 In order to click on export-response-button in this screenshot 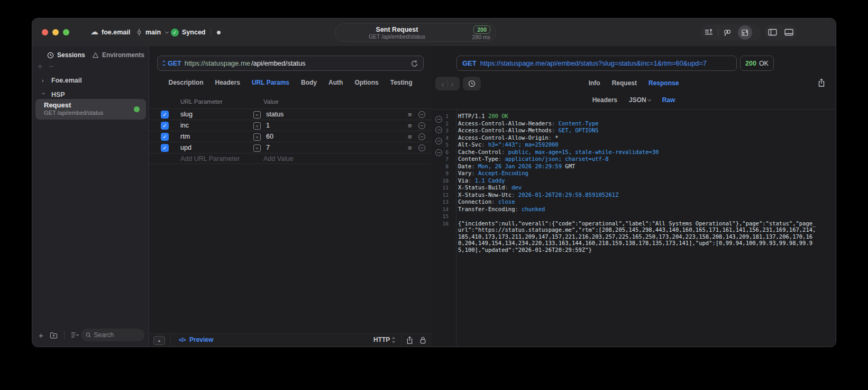, I will do `click(821, 83)`.